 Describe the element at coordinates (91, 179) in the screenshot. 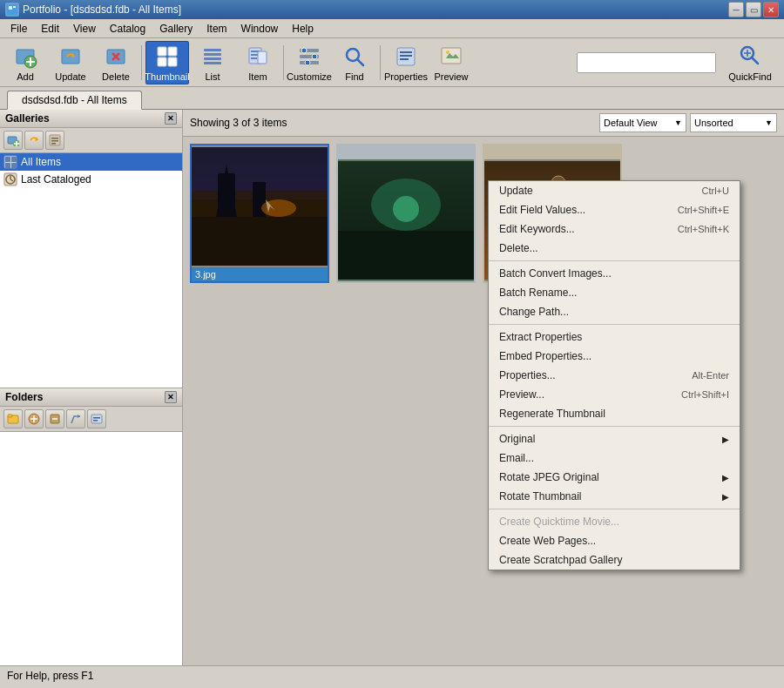

I see `gallery-item-last-cataloged: Last Cataloged` at that location.